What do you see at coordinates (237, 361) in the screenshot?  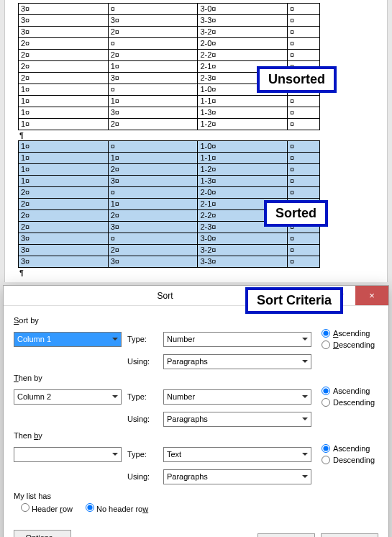 I see `sort-by-using-combo: Paragraphs` at bounding box center [237, 361].